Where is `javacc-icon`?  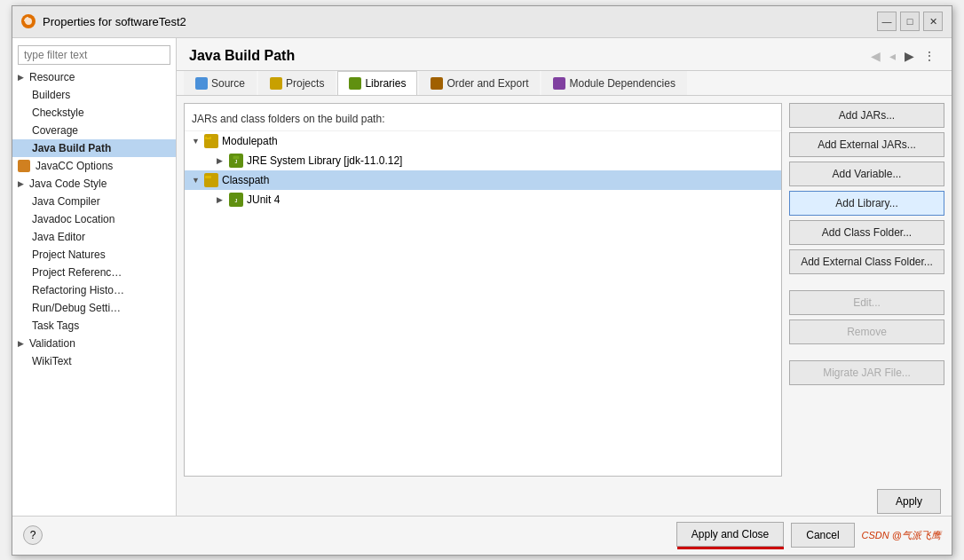 javacc-icon is located at coordinates (24, 166).